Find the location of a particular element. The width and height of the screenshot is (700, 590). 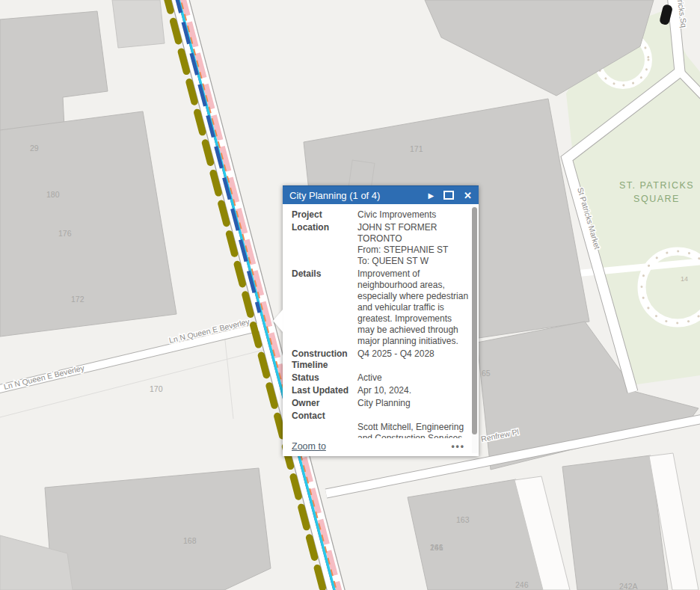

field-row-contact: Contact Scott Mitchell, Engineering and … is located at coordinates (381, 425).